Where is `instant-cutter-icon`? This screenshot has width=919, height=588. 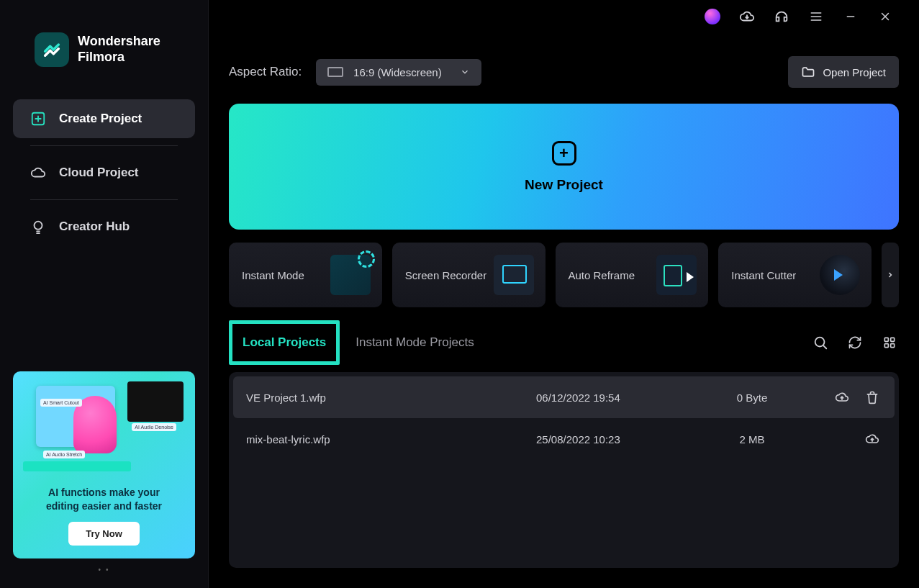 instant-cutter-icon is located at coordinates (840, 275).